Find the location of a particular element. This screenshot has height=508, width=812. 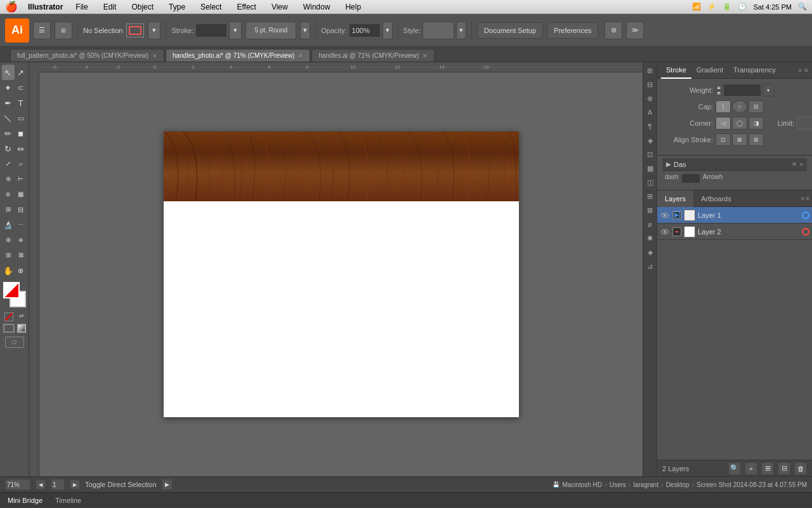

eyedropper-btn: 🔬 is located at coordinates (8, 225).